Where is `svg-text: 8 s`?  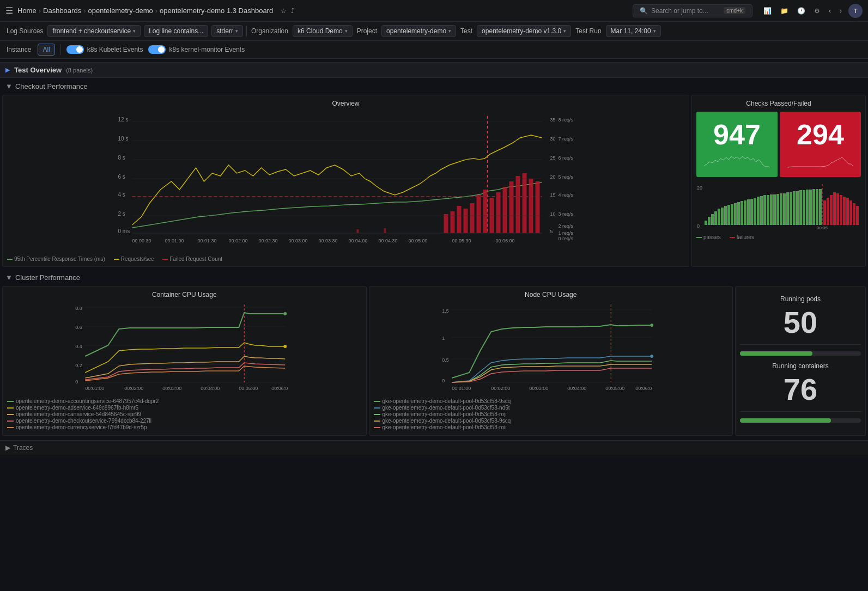 svg-text: 8 s is located at coordinates (122, 158).